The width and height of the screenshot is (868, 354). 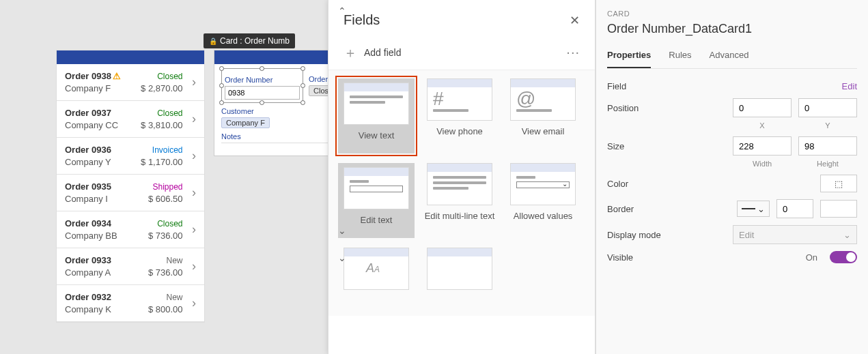 I want to click on order-title: Order 0934, so click(x=99, y=224).